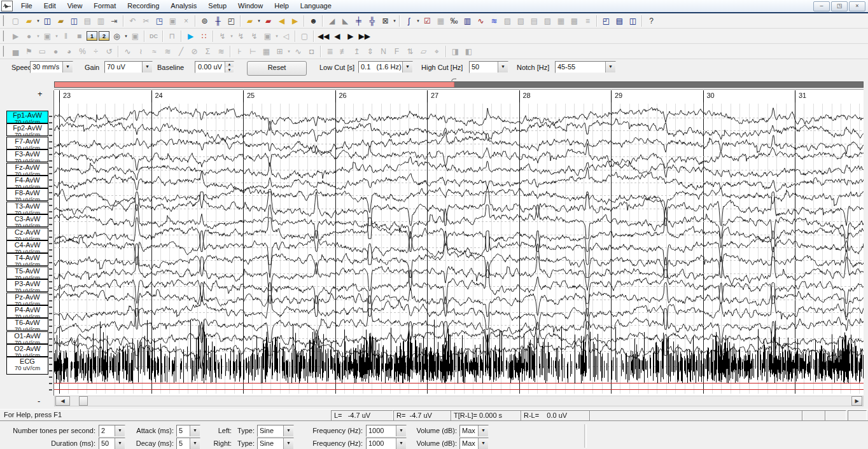  I want to click on decay-ms-combobox: 5▼, so click(188, 443).